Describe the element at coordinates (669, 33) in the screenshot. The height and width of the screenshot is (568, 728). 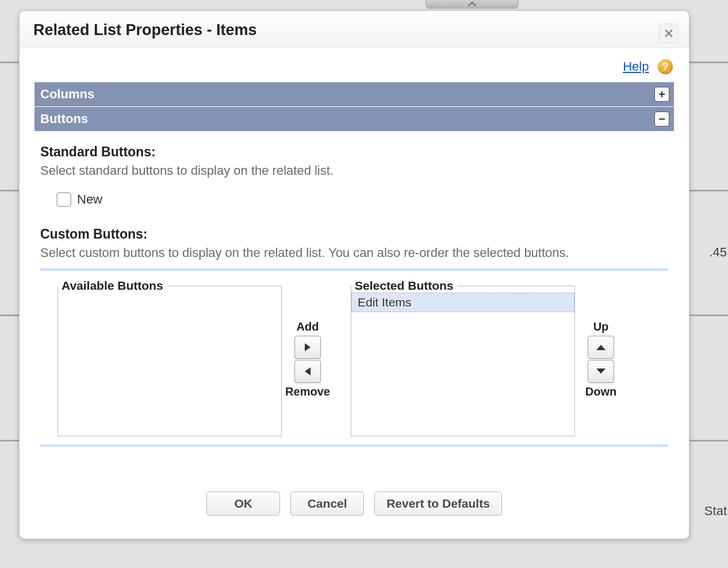
I see `close-button` at that location.